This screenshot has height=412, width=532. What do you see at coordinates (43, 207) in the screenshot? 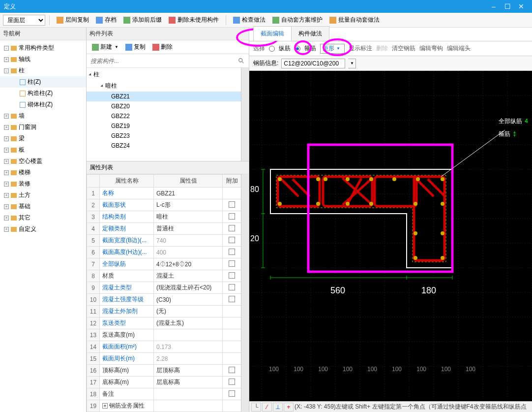
I see `nav-item: +基础` at bounding box center [43, 207].